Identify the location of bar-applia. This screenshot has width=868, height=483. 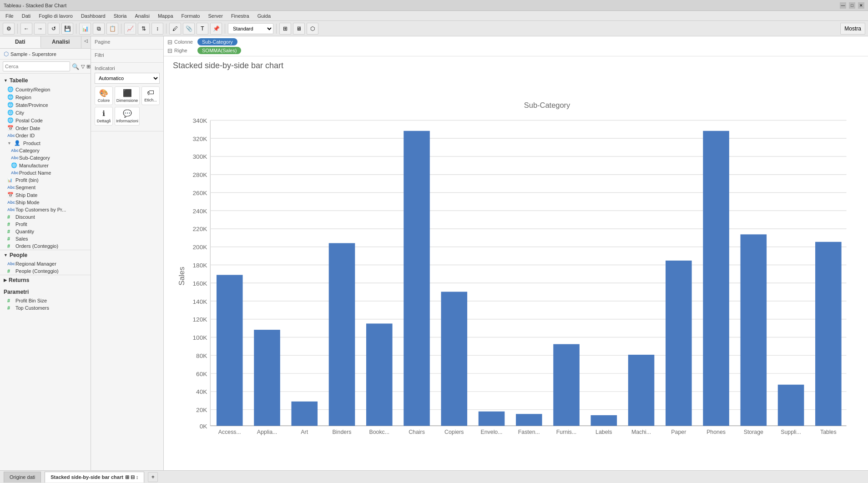
(267, 377).